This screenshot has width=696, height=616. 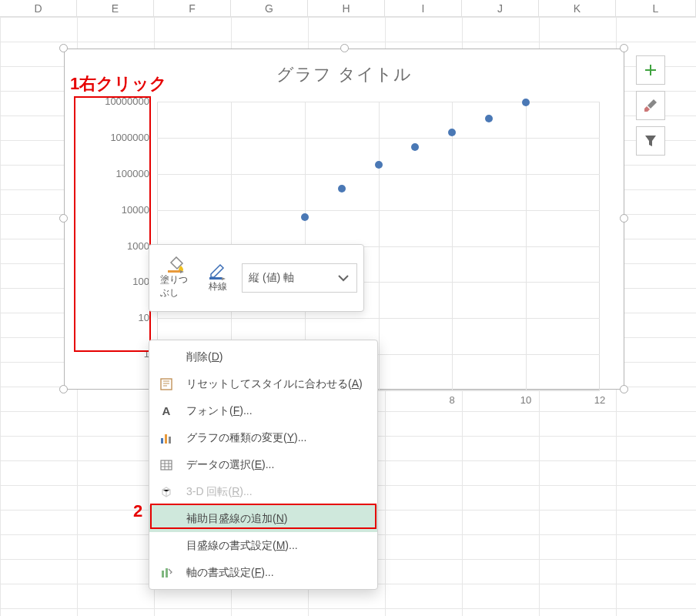 What do you see at coordinates (166, 384) in the screenshot?
I see `reset-style-icon` at bounding box center [166, 384].